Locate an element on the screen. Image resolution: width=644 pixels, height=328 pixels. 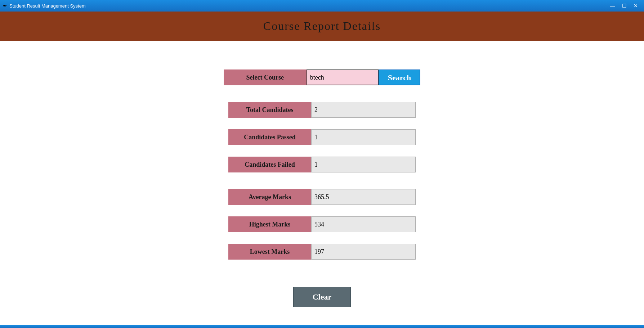
candidates-failed-label: Candidates Failed is located at coordinates (270, 165).